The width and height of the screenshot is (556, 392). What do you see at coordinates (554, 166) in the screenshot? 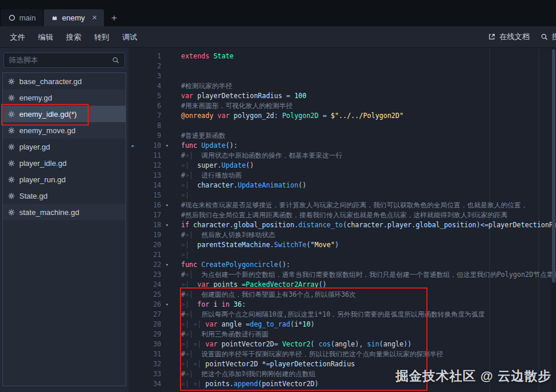
I see `scrollbar-thumb` at bounding box center [554, 166].